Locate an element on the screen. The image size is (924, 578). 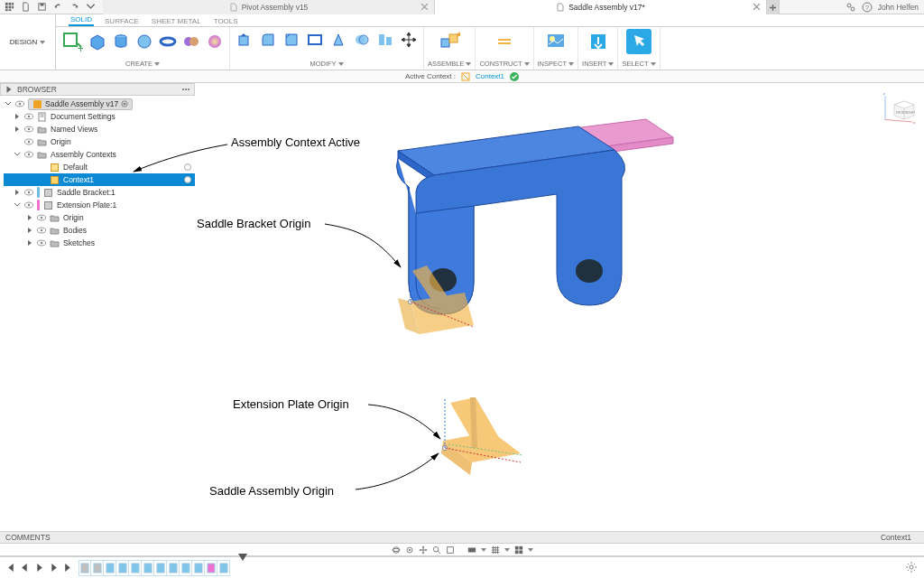
coil-button is located at coordinates (191, 42).